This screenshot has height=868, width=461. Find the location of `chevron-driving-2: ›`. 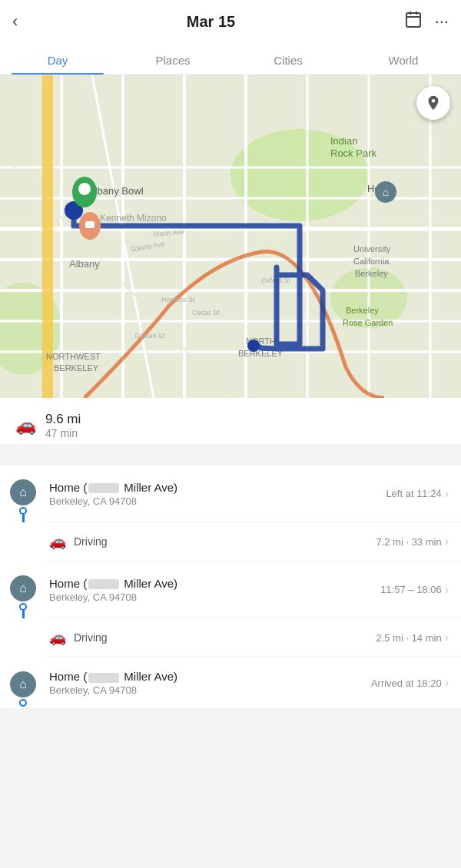

chevron-driving-2: › is located at coordinates (447, 638).